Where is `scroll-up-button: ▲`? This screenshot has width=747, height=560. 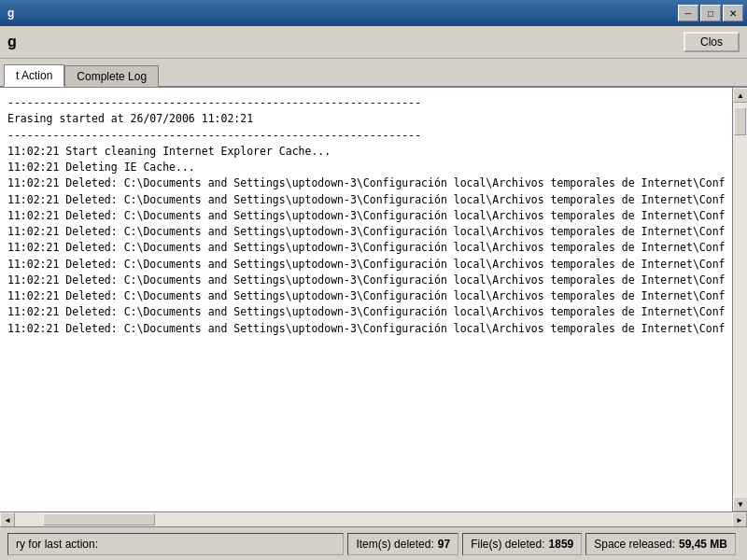
scroll-up-button: ▲ is located at coordinates (740, 95).